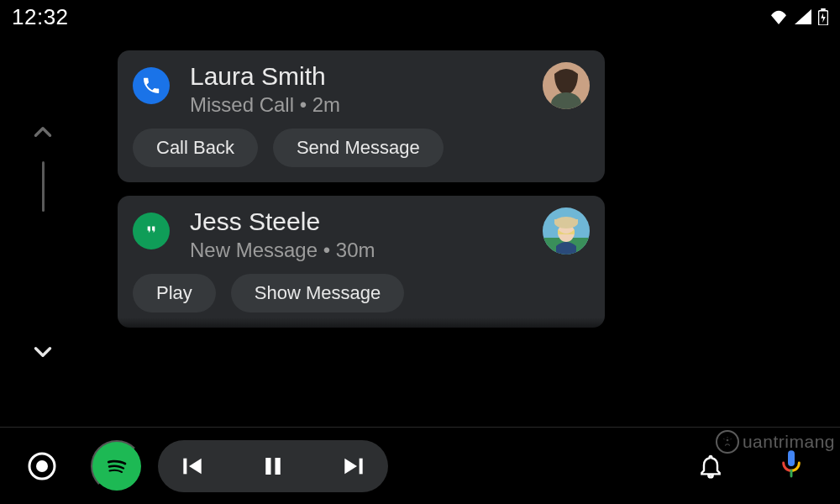  I want to click on show-message-button: Show Message, so click(318, 293).